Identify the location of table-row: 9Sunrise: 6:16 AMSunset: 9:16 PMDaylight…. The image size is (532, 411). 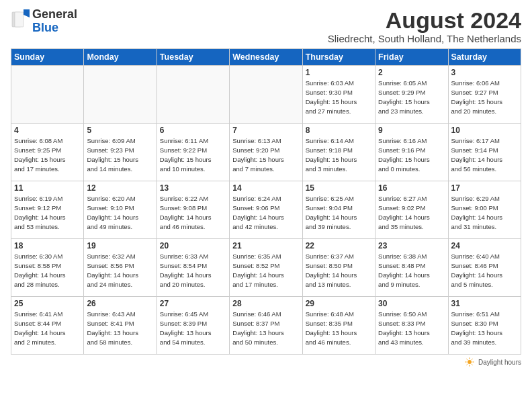
(412, 152).